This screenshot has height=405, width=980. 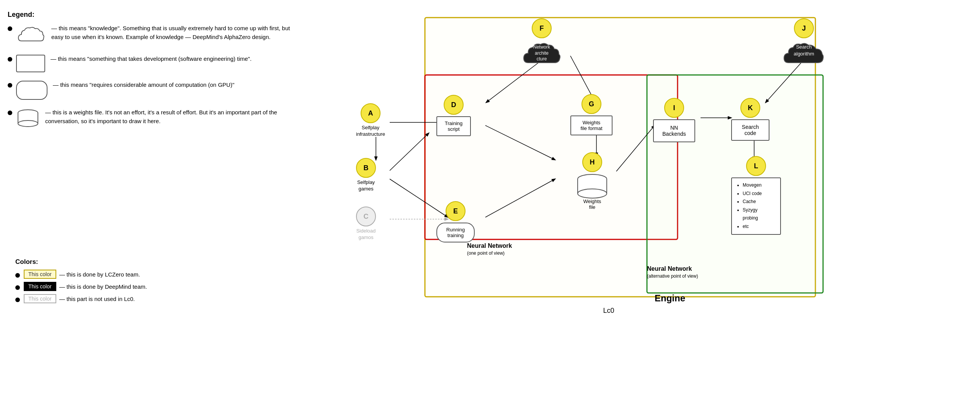 I want to click on colors-title: Colors:, so click(x=157, y=262).